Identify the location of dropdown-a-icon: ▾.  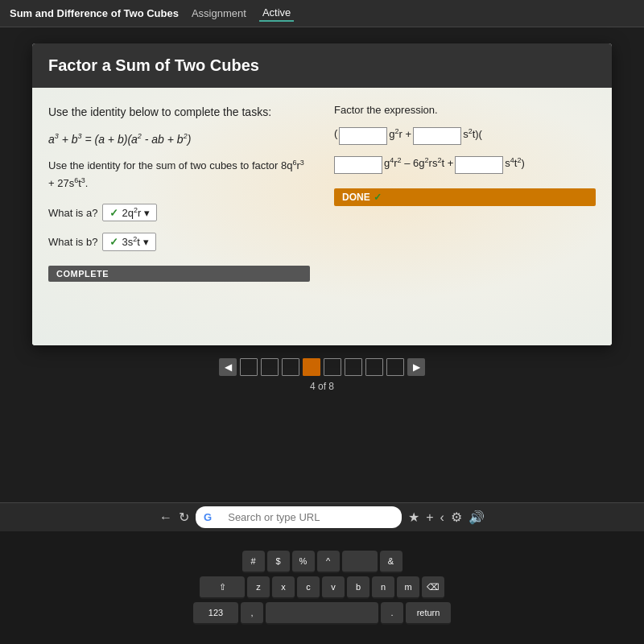
(147, 213).